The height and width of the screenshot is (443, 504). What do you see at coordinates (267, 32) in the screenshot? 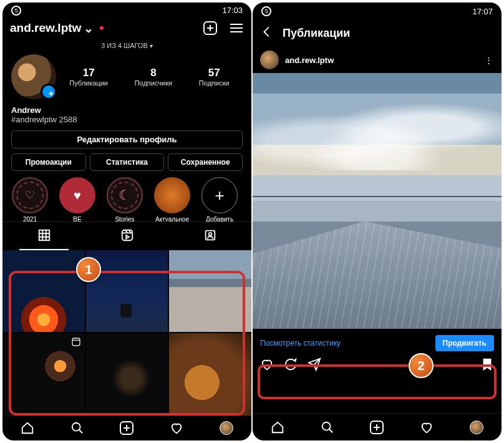
I see `arrow-left-icon` at bounding box center [267, 32].